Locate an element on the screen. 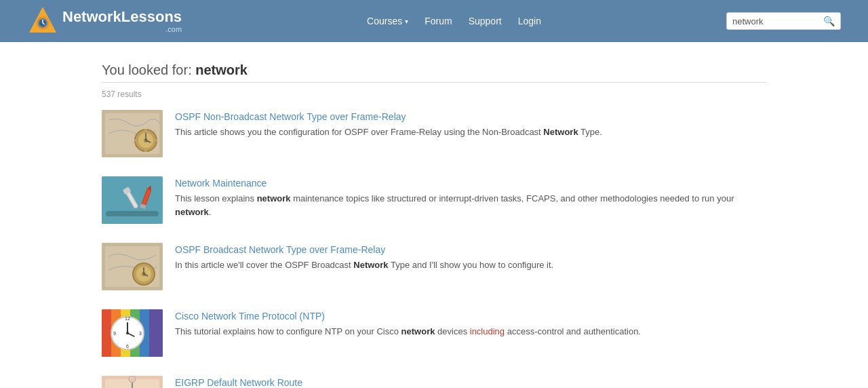 The image size is (868, 388). desc-middle-2: maintenance topics like structured or in… is located at coordinates (513, 198).